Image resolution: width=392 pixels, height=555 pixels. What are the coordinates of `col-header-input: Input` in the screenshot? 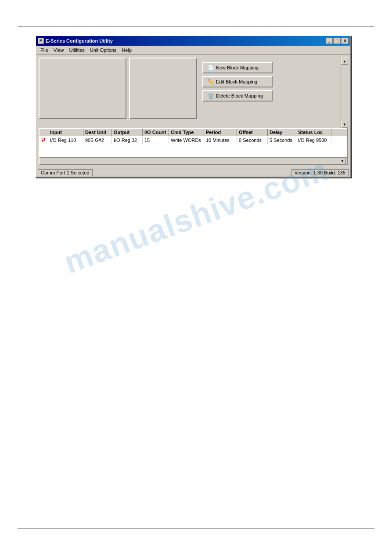 It's located at (66, 132).